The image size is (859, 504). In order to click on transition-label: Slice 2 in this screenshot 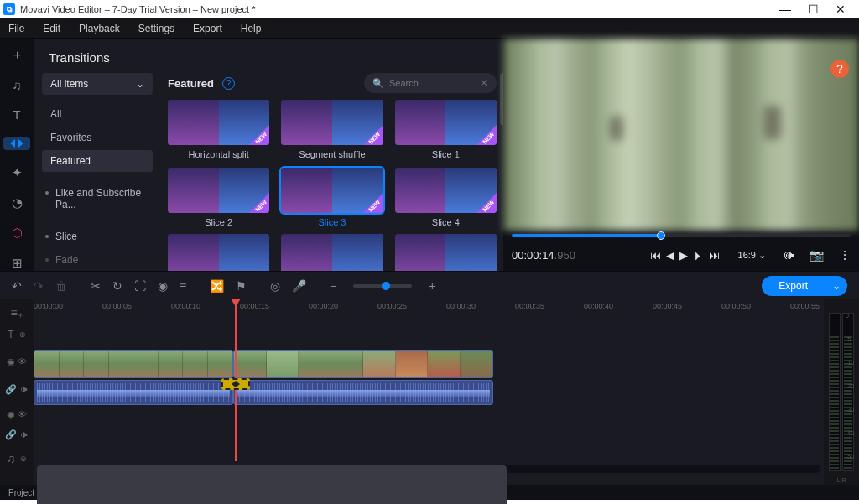, I will do `click(218, 222)`.